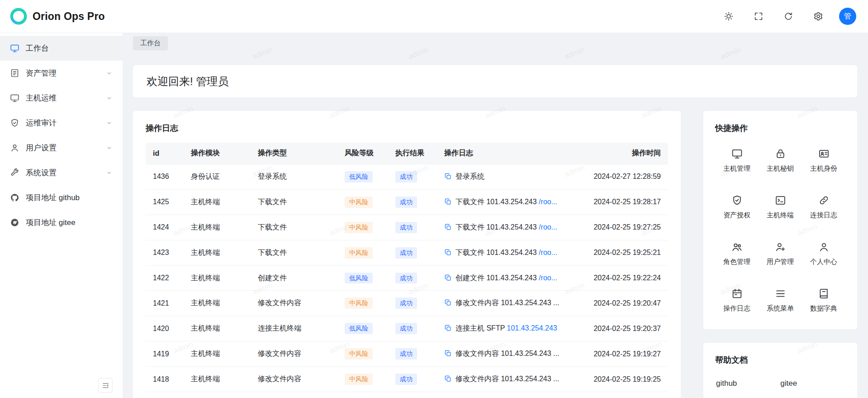 The width and height of the screenshot is (868, 398). What do you see at coordinates (824, 200) in the screenshot?
I see `link-icon` at bounding box center [824, 200].